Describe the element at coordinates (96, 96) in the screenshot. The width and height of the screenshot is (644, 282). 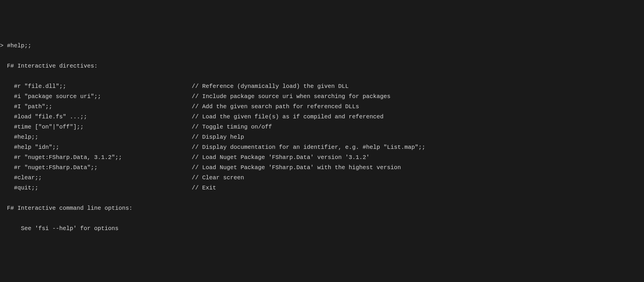
I see `directive-cmd: #i "package source uri";;` at that location.